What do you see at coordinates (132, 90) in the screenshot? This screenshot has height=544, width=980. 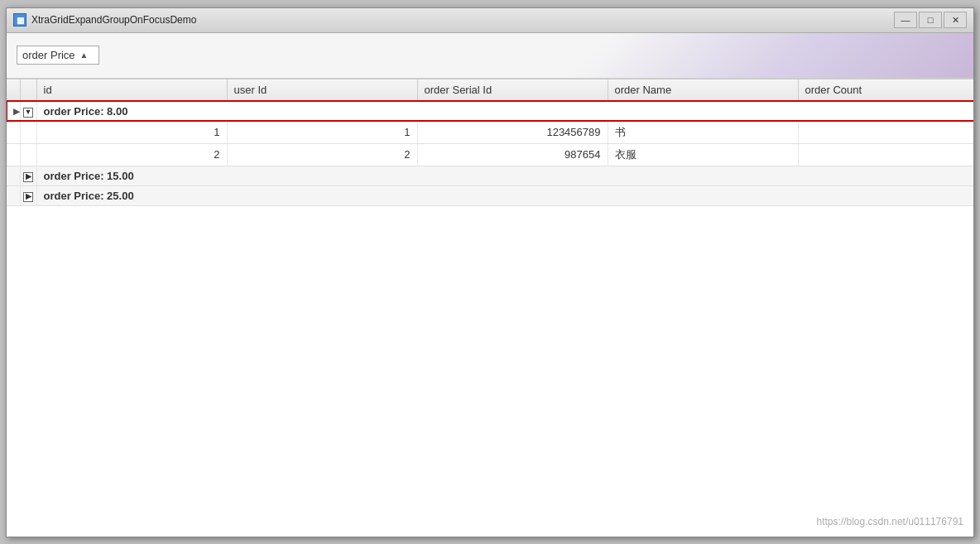 I see `header-id: id` at bounding box center [132, 90].